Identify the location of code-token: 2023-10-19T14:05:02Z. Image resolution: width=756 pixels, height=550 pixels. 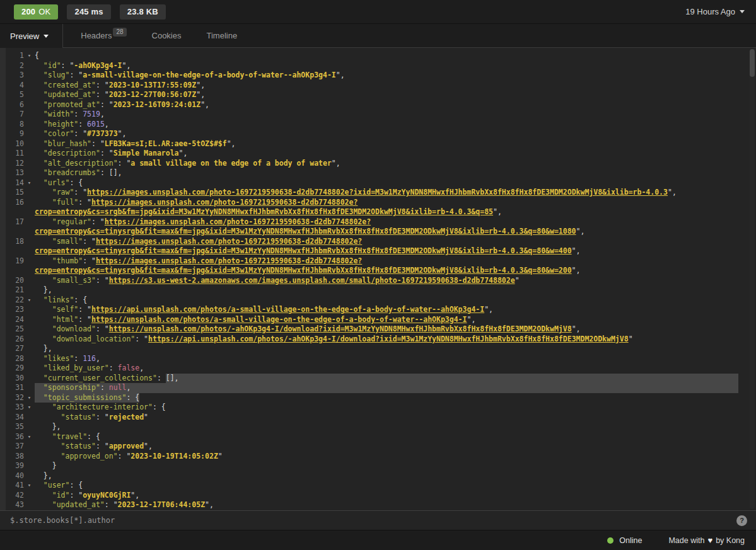
(174, 457).